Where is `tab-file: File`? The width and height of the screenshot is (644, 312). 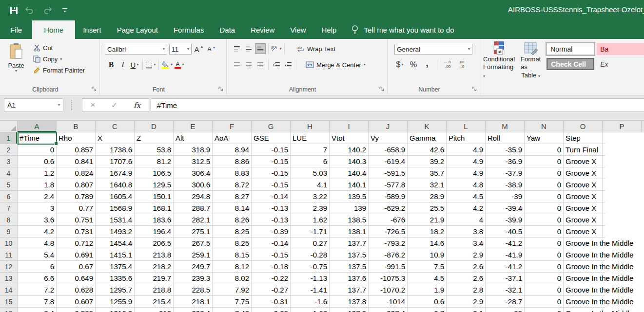
tab-file: File is located at coordinates (16, 30).